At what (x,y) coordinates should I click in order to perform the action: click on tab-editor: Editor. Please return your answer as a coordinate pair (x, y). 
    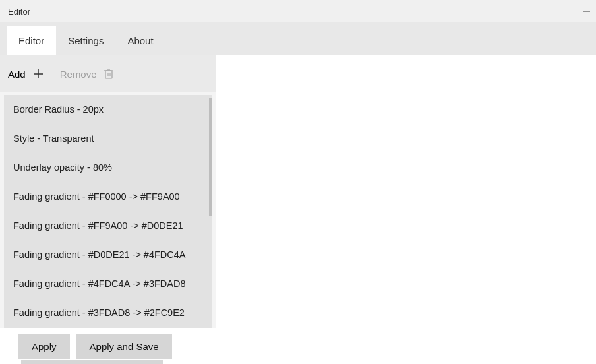
    Looking at the image, I should click on (32, 41).